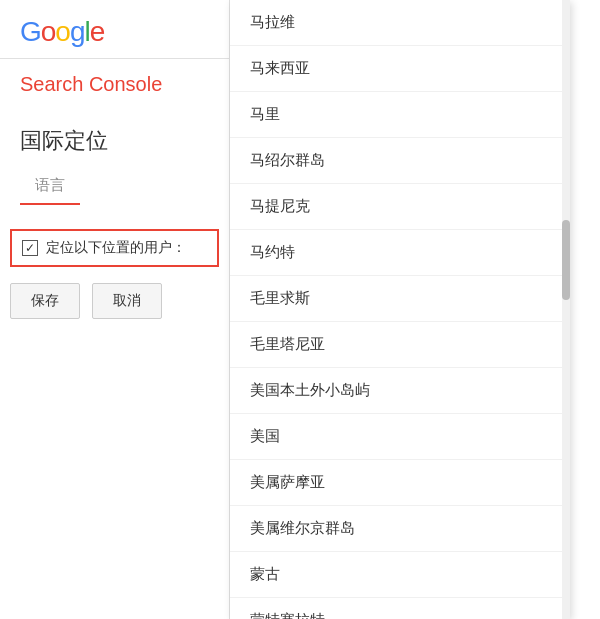  I want to click on list-item: 毛里求斯, so click(400, 299).